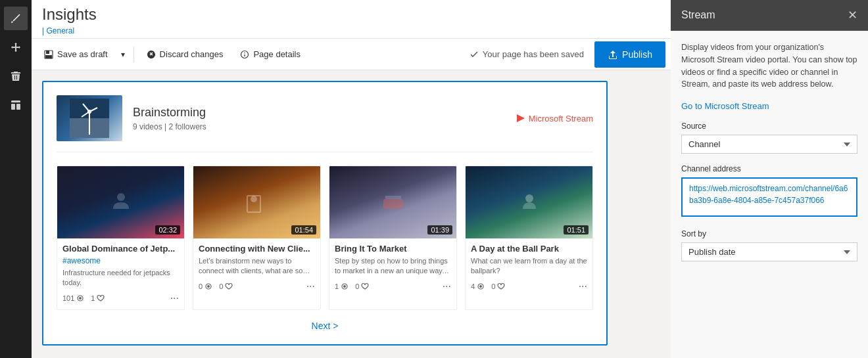 Image resolution: width=868 pixels, height=358 pixels. What do you see at coordinates (310, 286) in the screenshot?
I see `video-more-2: ···` at bounding box center [310, 286].